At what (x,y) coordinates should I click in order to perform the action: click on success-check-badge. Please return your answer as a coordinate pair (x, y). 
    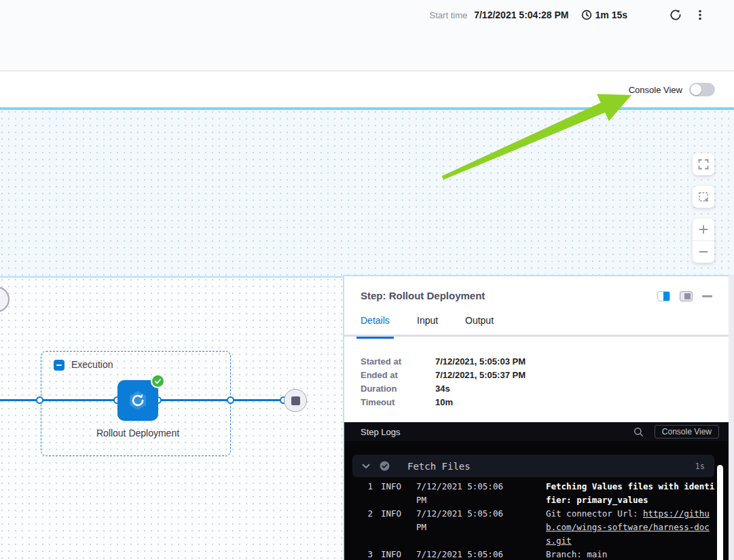
    Looking at the image, I should click on (158, 381).